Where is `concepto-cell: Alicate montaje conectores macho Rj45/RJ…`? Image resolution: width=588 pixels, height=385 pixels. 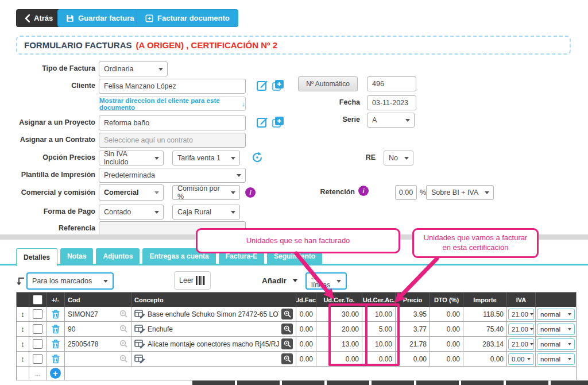
concepto-cell: Alicate montaje conectores macho Rj45/RJ… is located at coordinates (214, 344).